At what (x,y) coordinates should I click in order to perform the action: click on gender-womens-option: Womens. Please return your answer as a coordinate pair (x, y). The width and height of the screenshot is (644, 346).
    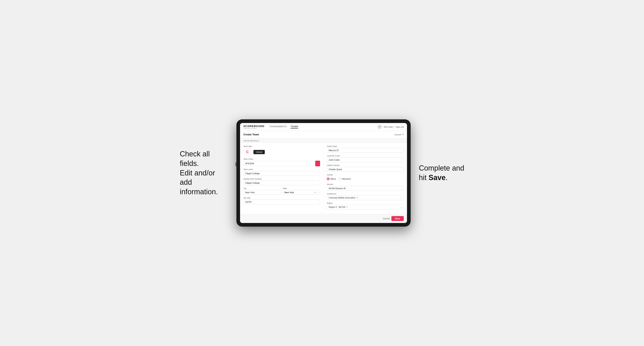
    Looking at the image, I should click on (344, 179).